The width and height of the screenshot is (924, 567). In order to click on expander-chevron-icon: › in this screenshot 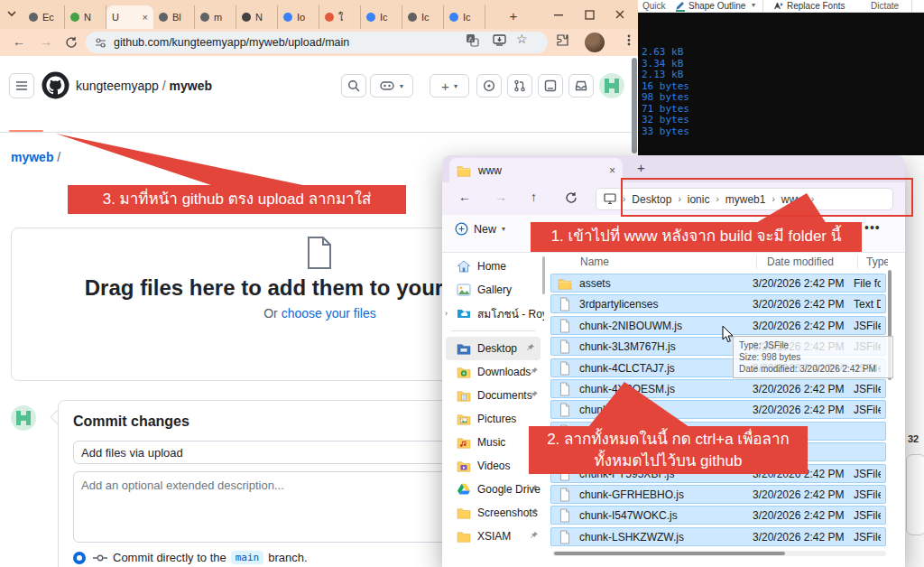, I will do `click(446, 313)`.